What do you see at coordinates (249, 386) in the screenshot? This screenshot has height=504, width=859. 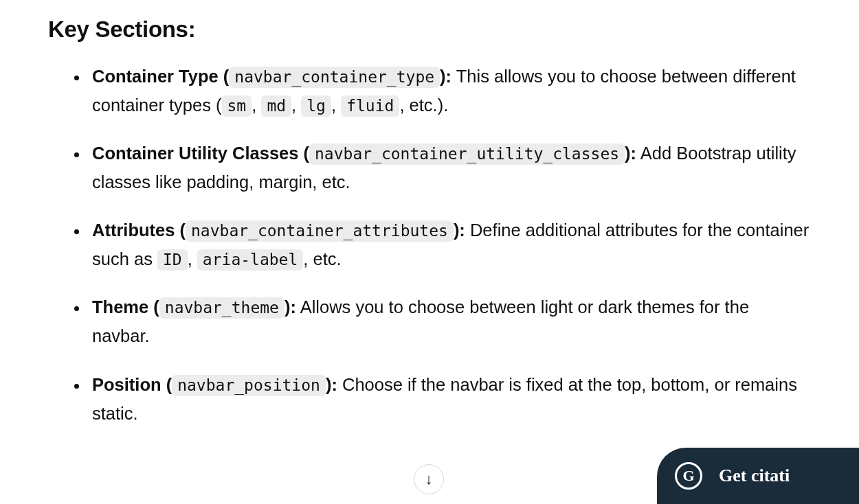 I see `param-code: navbar_position` at bounding box center [249, 386].